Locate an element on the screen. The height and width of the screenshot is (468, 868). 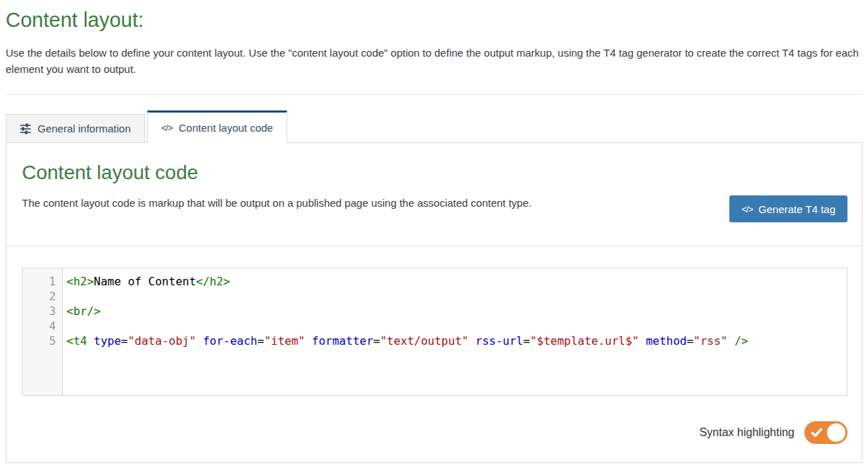
syntax-highlighting-toggle is located at coordinates (826, 433).